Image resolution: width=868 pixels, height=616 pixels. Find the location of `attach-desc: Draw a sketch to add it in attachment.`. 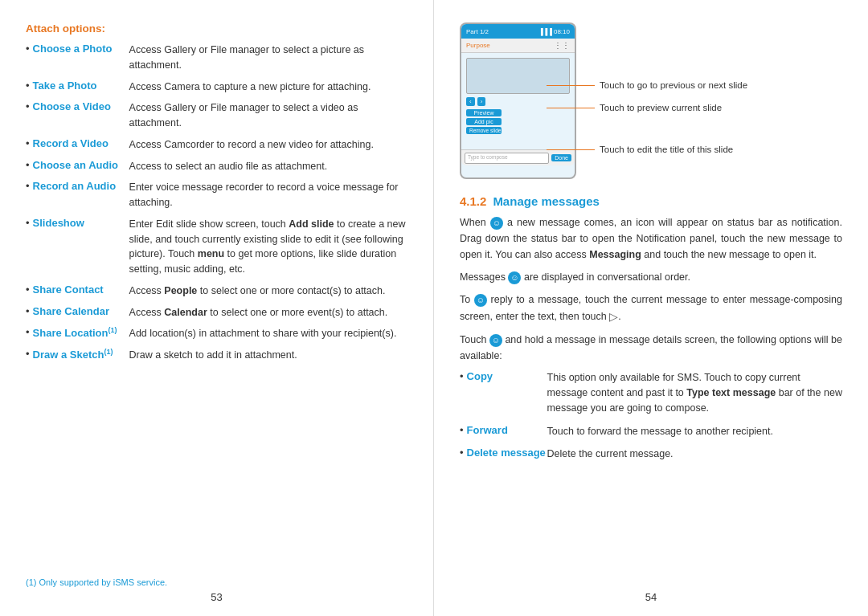

attach-desc: Draw a sketch to add it in attachment. is located at coordinates (214, 355).